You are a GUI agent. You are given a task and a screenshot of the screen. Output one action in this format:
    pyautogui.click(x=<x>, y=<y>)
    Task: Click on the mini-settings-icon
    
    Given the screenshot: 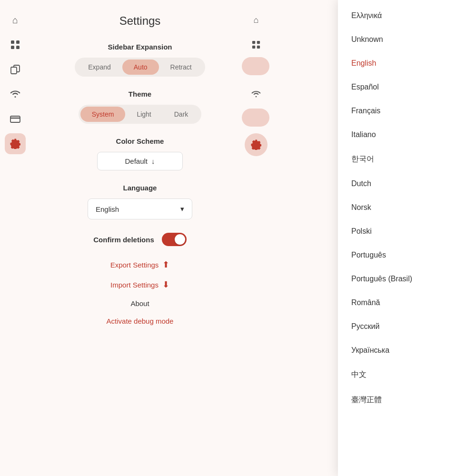 What is the action you would take?
    pyautogui.click(x=256, y=145)
    